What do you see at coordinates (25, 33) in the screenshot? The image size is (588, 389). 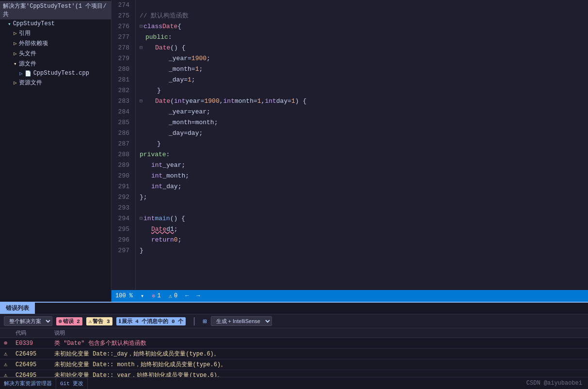 I see `sidebar-item-ref-label: 引用` at bounding box center [25, 33].